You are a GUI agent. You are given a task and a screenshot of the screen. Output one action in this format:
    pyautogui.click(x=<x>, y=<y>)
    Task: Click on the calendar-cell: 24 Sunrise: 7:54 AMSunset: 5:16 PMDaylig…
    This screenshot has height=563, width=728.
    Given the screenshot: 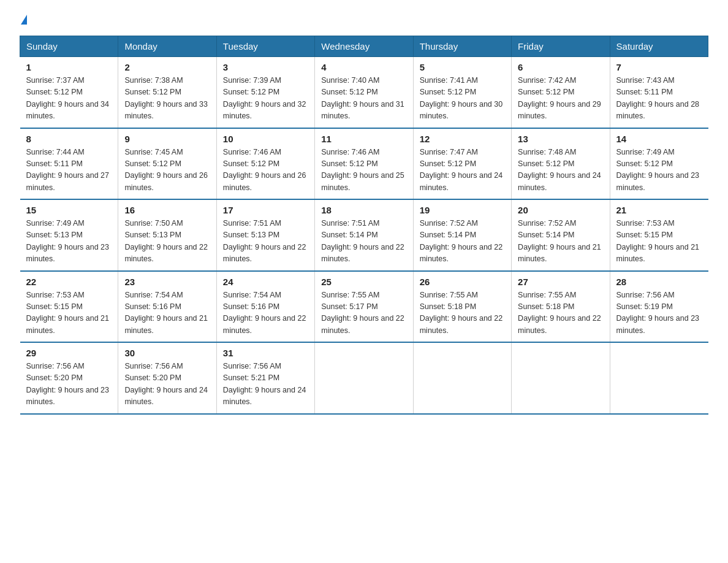 What is the action you would take?
    pyautogui.click(x=265, y=307)
    